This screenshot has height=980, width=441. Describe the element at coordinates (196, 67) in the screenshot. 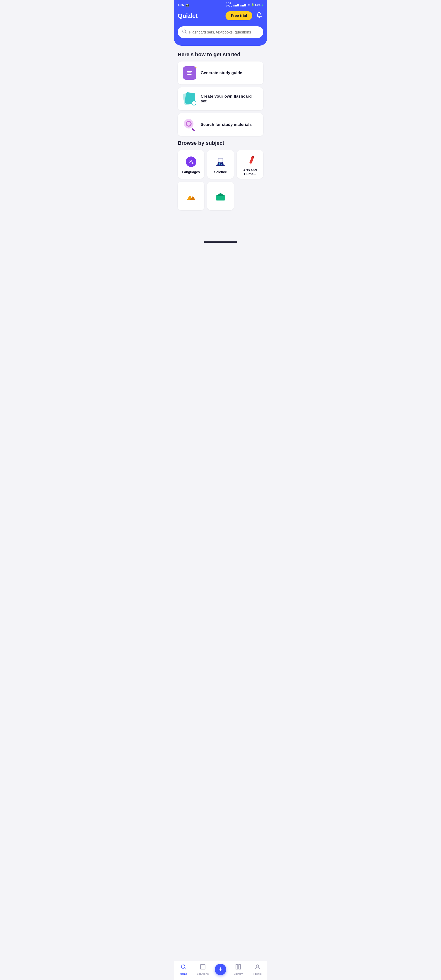

I see `sparkle-icon: ✦` at that location.